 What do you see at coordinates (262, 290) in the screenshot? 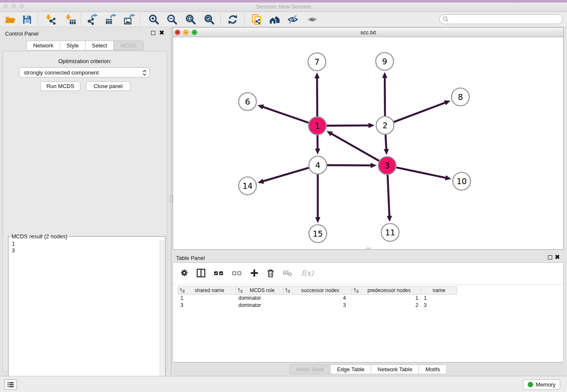
I see `column-label: MCDS role` at bounding box center [262, 290].